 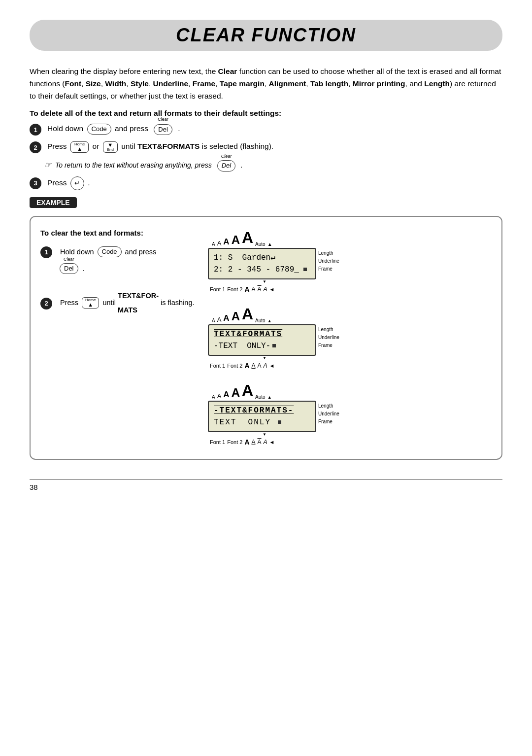 I want to click on ex-step-2-press: Press, so click(x=69, y=303).